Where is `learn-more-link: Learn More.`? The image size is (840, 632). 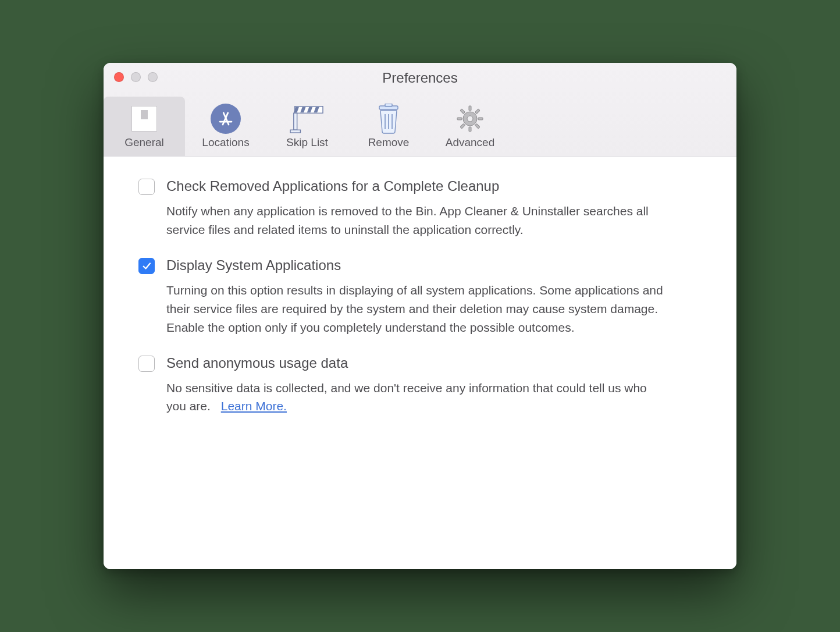
learn-more-link: Learn More. is located at coordinates (254, 406).